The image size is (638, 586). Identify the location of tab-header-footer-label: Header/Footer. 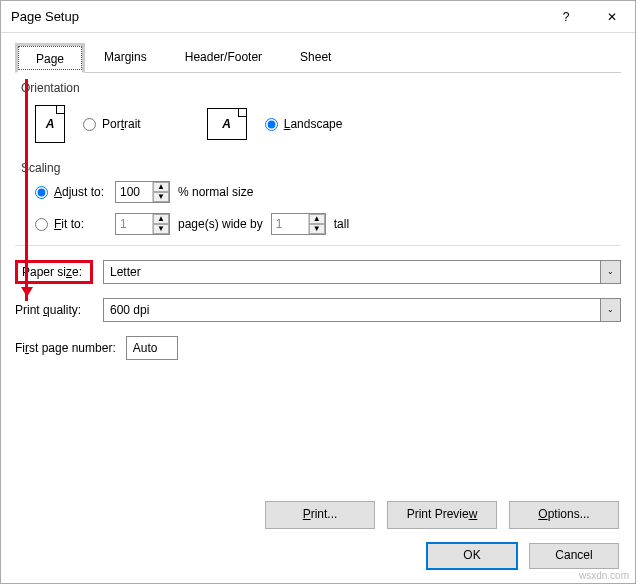
(224, 57).